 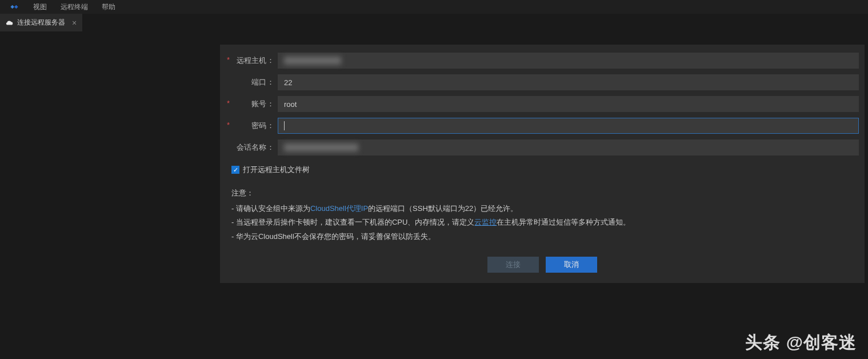 What do you see at coordinates (486, 222) in the screenshot?
I see `link-cloud-monitor: 云监控` at bounding box center [486, 222].